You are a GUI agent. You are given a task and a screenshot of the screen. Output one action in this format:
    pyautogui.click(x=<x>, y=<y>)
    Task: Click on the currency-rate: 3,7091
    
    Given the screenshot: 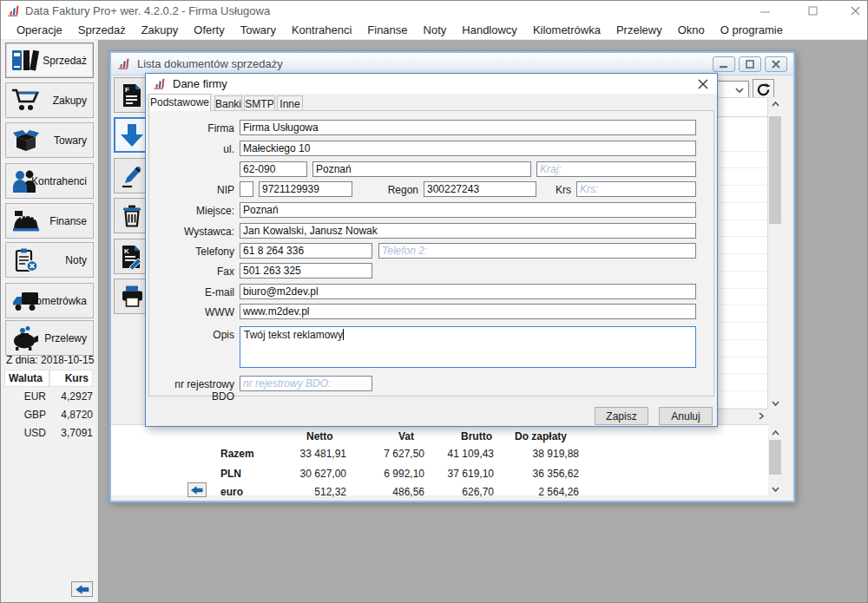 What is the action you would take?
    pyautogui.click(x=69, y=433)
    